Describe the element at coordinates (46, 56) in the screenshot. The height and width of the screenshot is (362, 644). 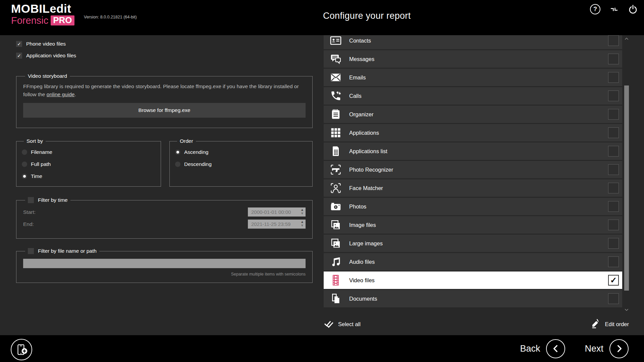
I see `application-video-files-checkbox: ✓ Application video files` at that location.